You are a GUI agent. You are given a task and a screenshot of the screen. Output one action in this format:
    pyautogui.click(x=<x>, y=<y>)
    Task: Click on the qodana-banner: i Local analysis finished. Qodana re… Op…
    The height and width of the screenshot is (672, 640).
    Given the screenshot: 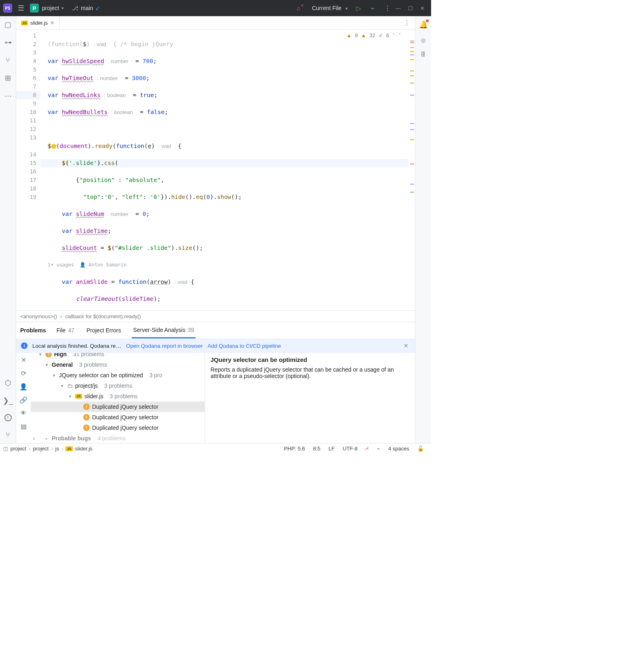 What is the action you would take?
    pyautogui.click(x=216, y=346)
    